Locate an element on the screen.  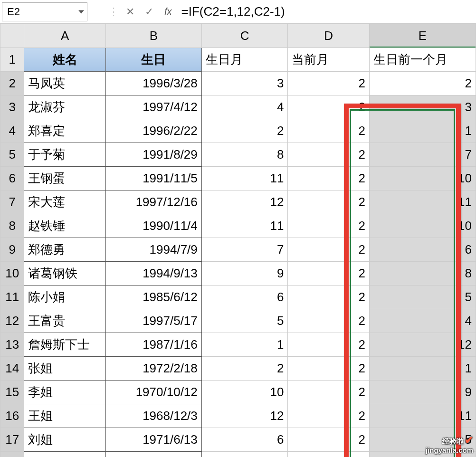
cell-name: 龙淑芬 is located at coordinates (65, 107).